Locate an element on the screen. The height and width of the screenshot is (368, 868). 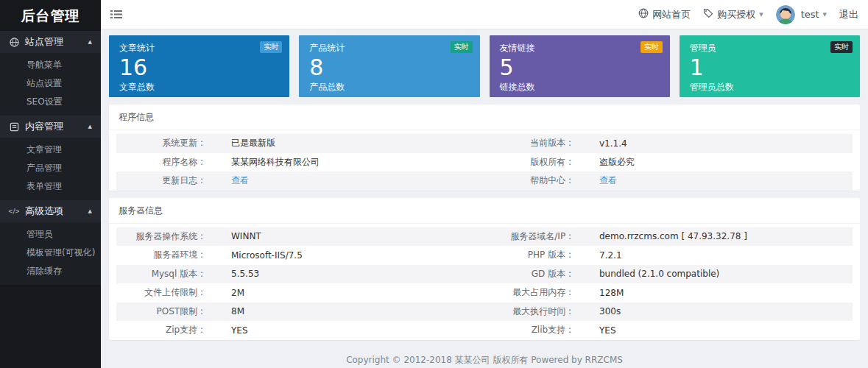
info-value: 盗版必究 is located at coordinates (712, 162).